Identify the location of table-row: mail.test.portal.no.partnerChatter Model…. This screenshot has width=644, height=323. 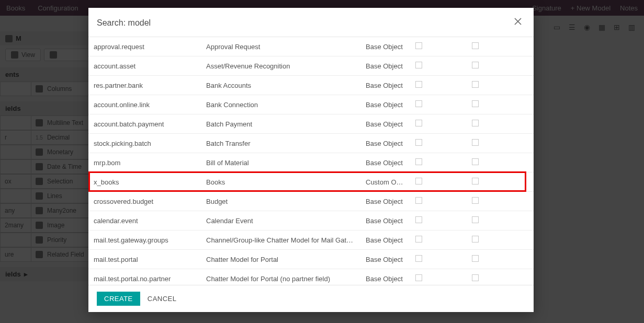
(311, 277).